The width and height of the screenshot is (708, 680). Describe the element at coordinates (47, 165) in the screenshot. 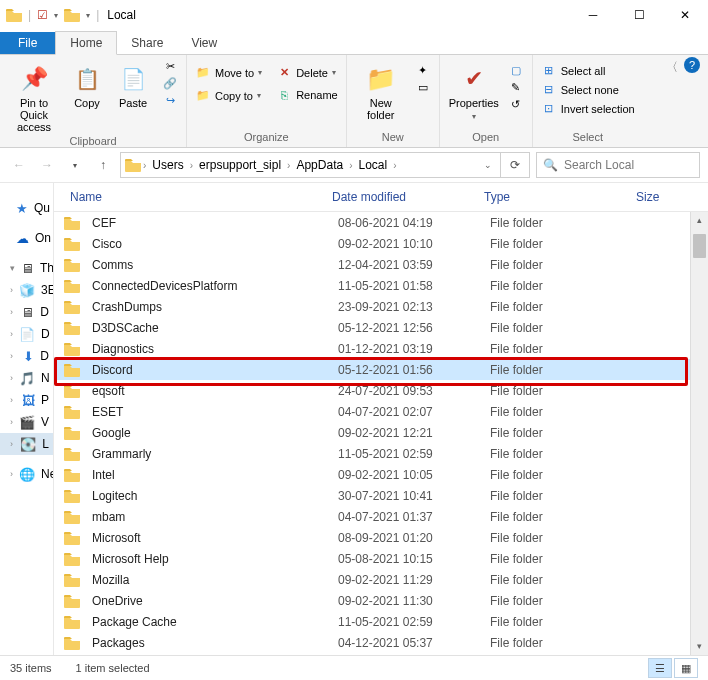

I see `forward-button: →` at that location.